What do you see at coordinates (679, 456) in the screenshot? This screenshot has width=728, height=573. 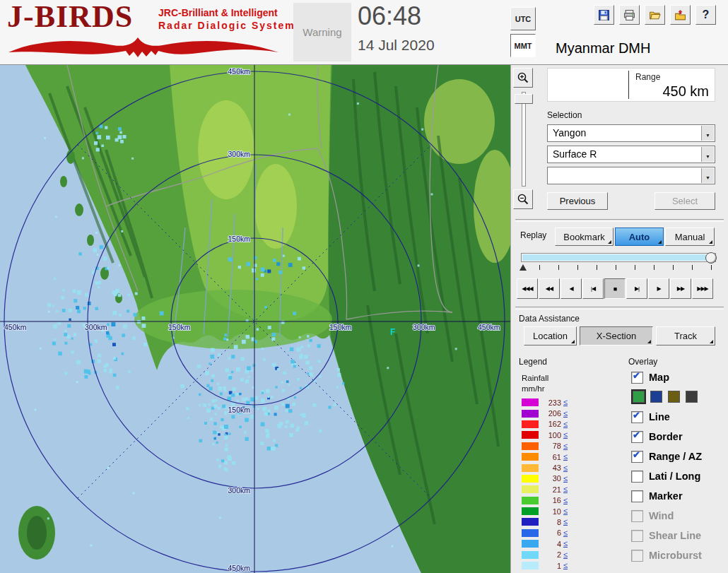 I see `overlay-item-range-az: Range / AZ` at bounding box center [679, 456].